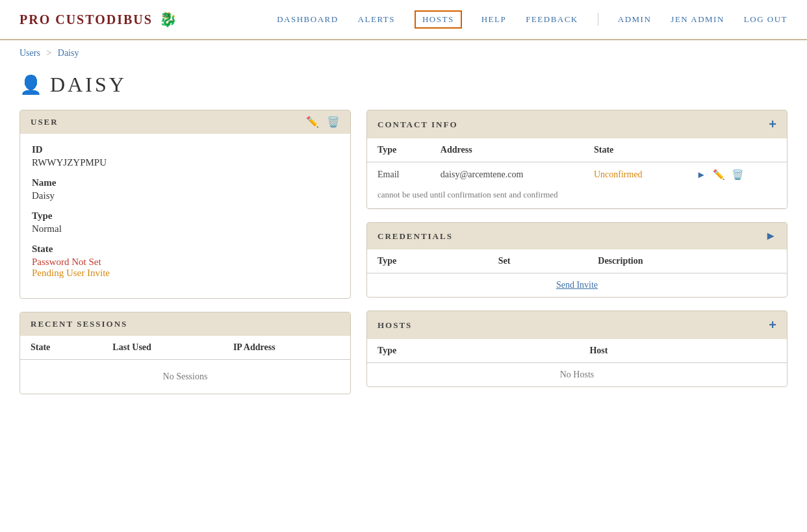 This screenshot has width=807, height=532. I want to click on nav-admin: ADMIN, so click(635, 19).